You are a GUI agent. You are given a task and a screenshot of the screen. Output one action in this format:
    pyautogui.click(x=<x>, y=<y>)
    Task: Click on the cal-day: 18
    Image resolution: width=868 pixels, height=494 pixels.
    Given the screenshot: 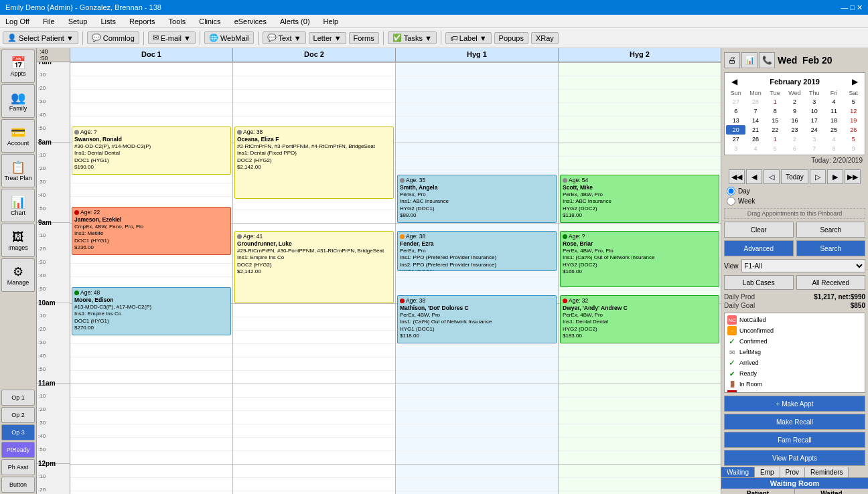 What is the action you would take?
    pyautogui.click(x=833, y=120)
    